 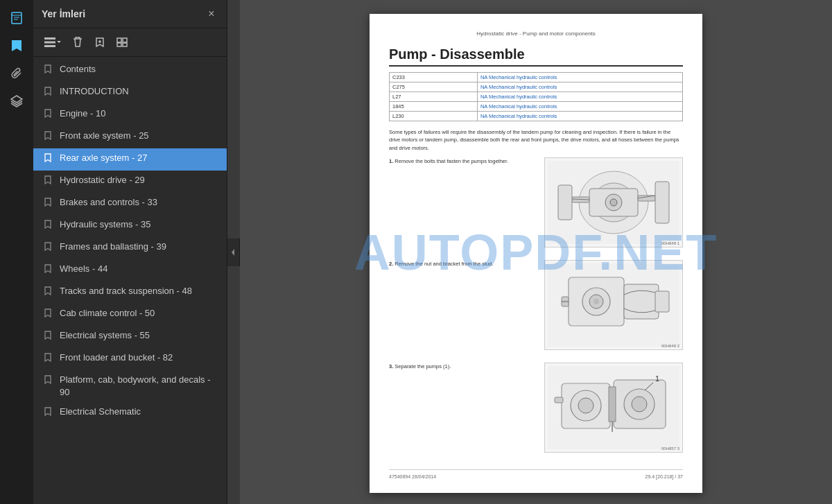 What do you see at coordinates (130, 115) in the screenshot?
I see `sidebar-item-engine: Engine - 10` at bounding box center [130, 115].